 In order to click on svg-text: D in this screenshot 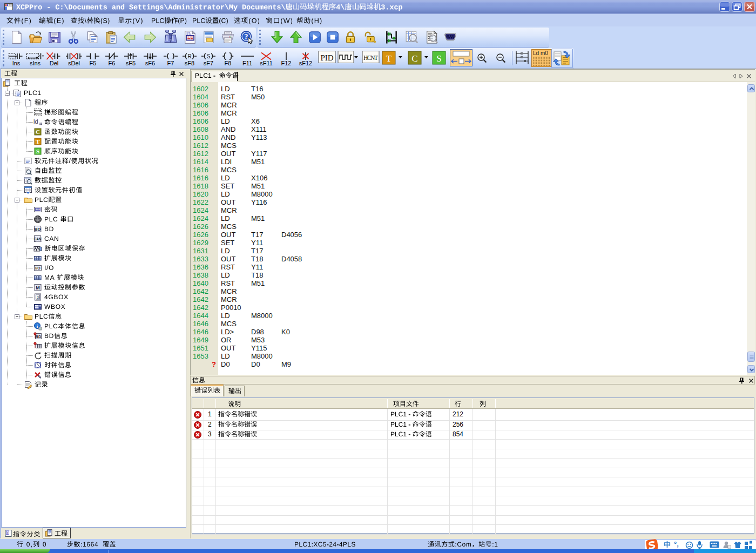, I will do `click(38, 297)`.